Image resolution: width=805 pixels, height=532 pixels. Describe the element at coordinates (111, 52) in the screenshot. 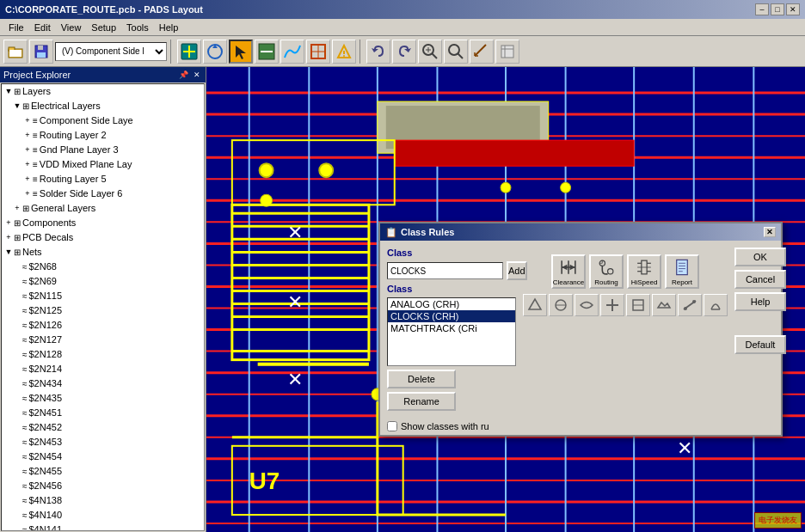

I see `layer-selector: (V) Component Side l` at that location.